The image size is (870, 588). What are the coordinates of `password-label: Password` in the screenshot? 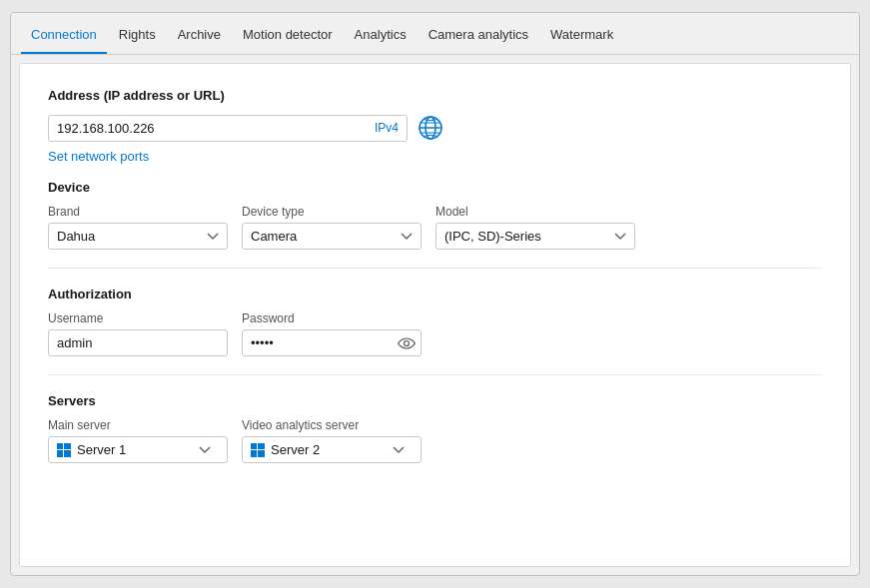 It's located at (332, 318).